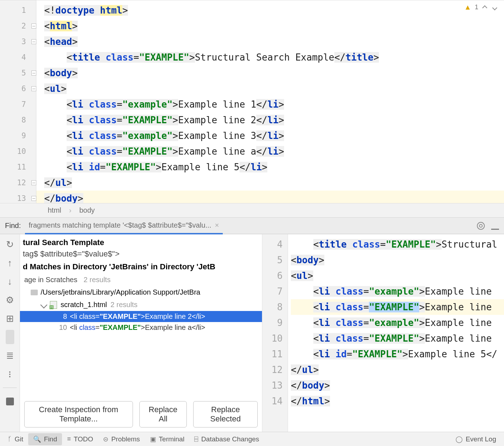  Describe the element at coordinates (121, 439) in the screenshot. I see `status-problems: ⊝Problems` at that location.